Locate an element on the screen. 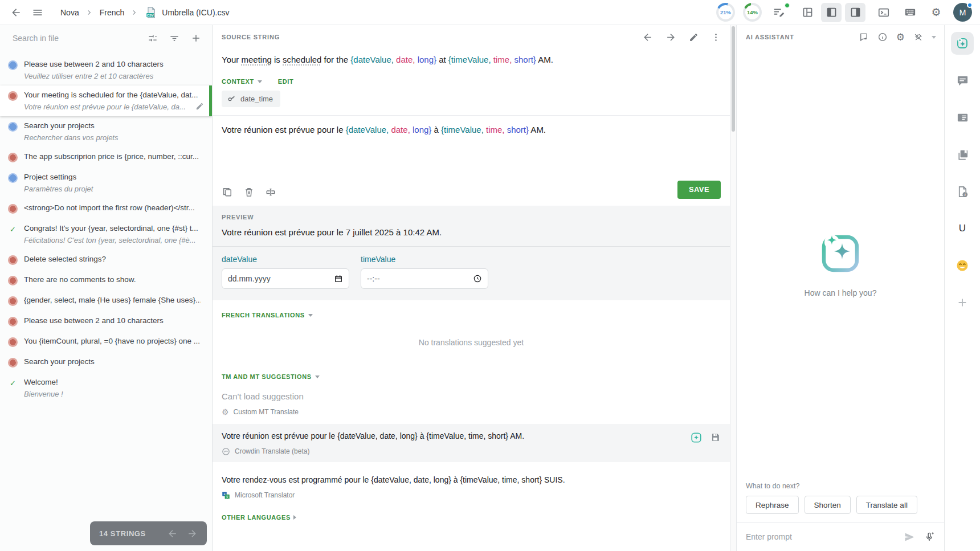 This screenshot has width=980, height=551. string-source-text: Your meeting is scheduled for the {dateV… is located at coordinates (112, 95).